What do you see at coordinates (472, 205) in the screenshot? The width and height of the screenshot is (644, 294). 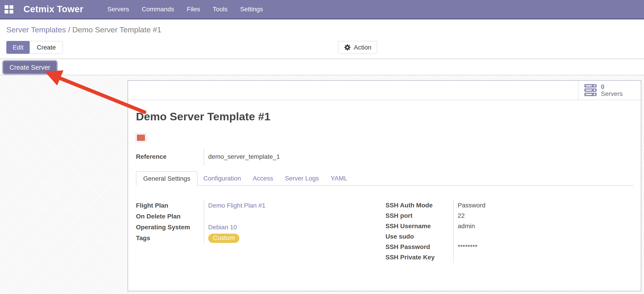 I see `ssh-auth-mode-value: Password` at bounding box center [472, 205].